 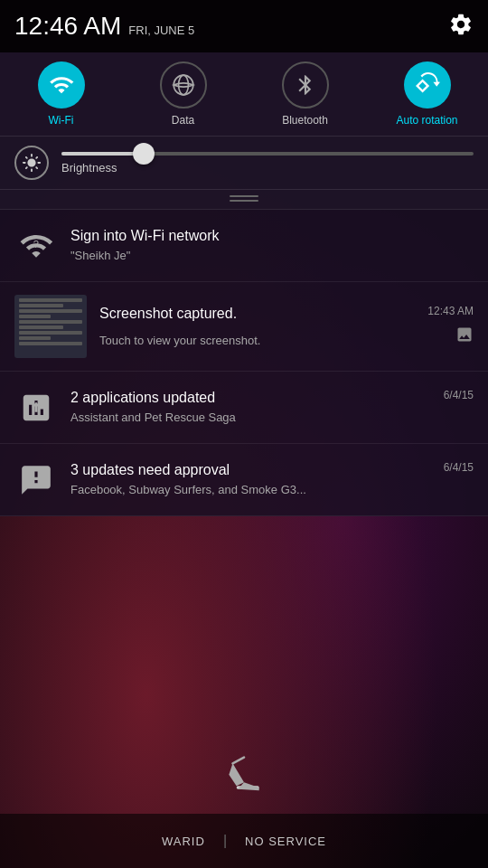 I want to click on carrier2-label: NO SERVICE, so click(x=286, y=841).